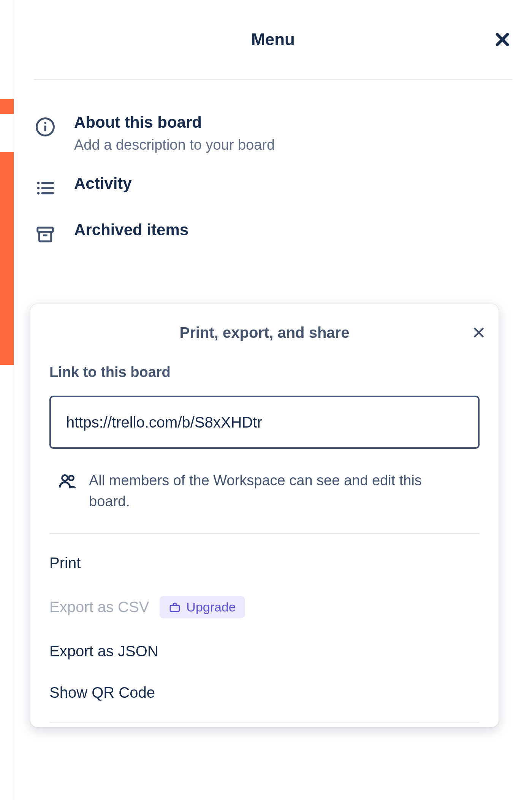  Describe the element at coordinates (45, 188) in the screenshot. I see `activity-list-icon` at that location.